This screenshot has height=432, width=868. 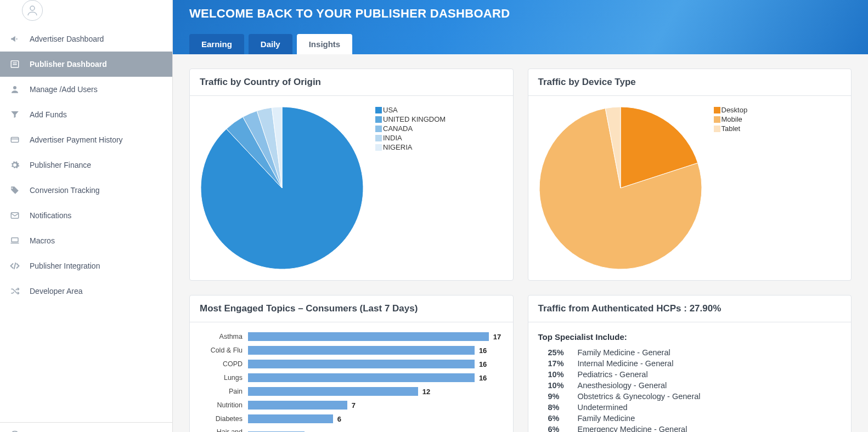 What do you see at coordinates (64, 89) in the screenshot?
I see `sidebar-item-label: Manage /Add Users` at bounding box center [64, 89].